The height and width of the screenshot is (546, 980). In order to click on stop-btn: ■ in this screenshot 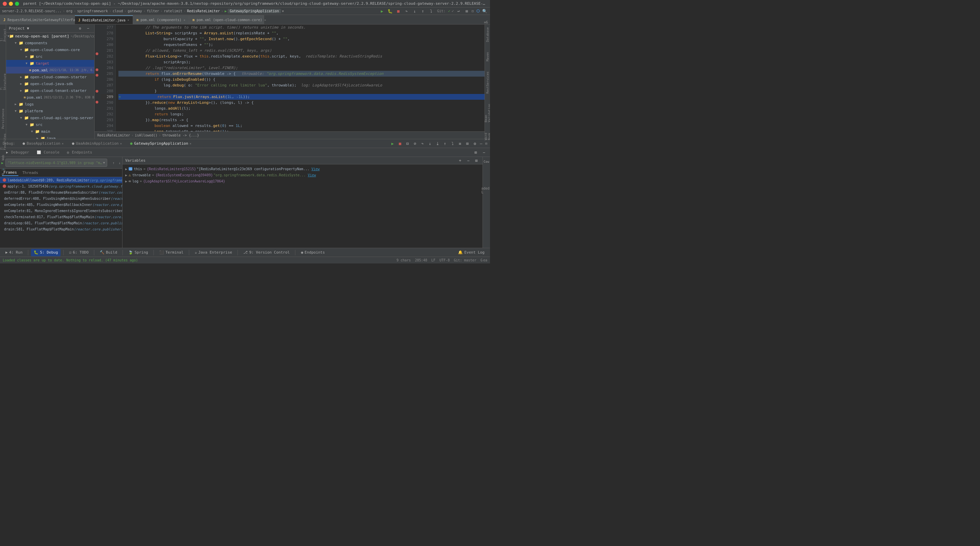, I will do `click(398, 11)`.